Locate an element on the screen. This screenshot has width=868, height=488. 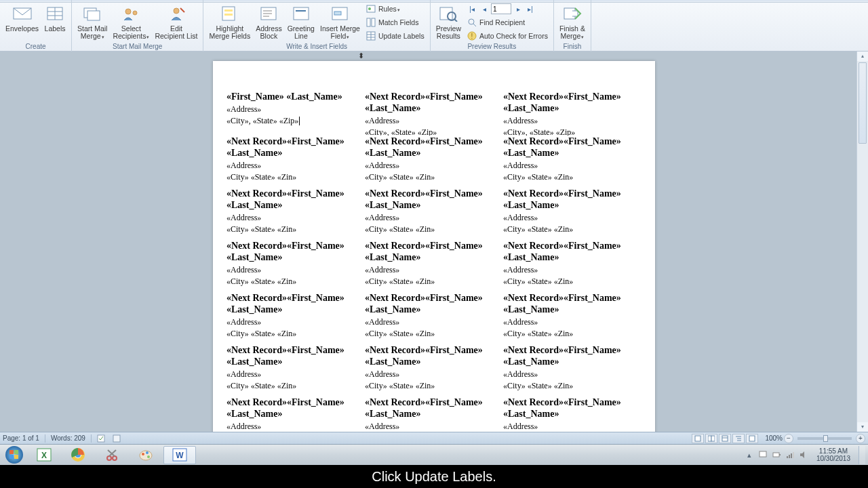
update-labels-button: Update Labels is located at coordinates (395, 36).